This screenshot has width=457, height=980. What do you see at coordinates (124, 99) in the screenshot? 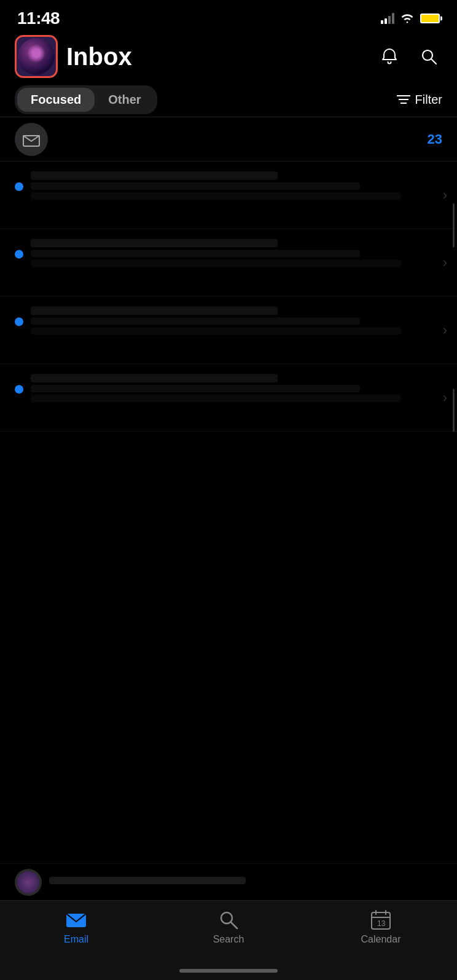
I see `tab-other: Other` at bounding box center [124, 99].